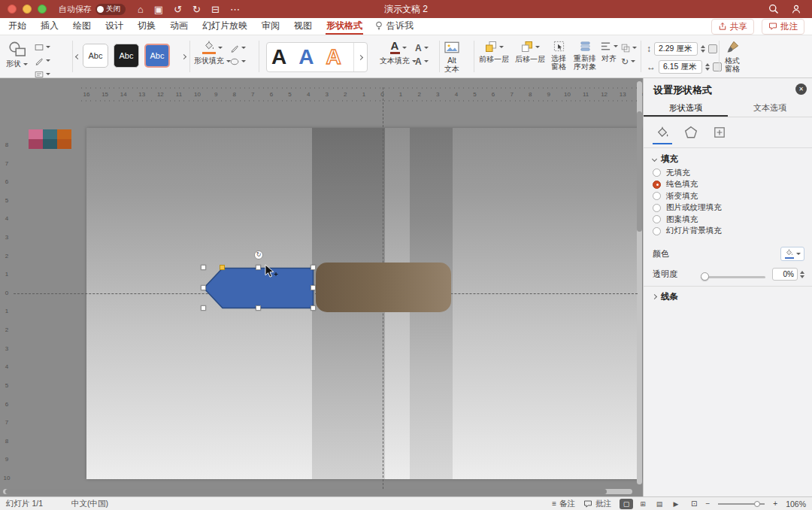 The image size is (812, 510). I want to click on ribbon-tab: 绘图, so click(82, 26).